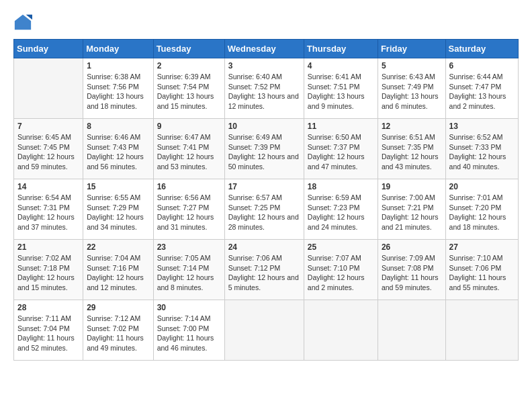  I want to click on day-number: 22, so click(118, 247).